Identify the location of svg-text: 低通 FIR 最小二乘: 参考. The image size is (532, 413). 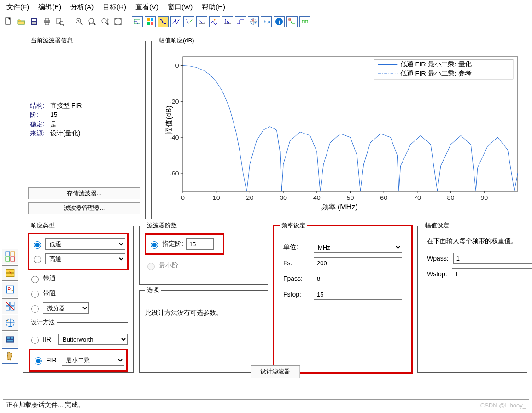
(436, 73).